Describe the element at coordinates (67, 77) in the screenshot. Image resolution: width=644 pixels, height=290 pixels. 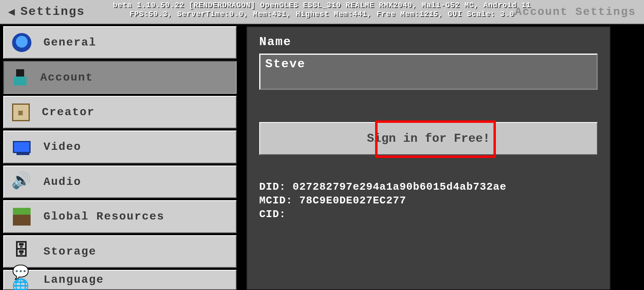
I see `sidebar-item-label: Account` at that location.